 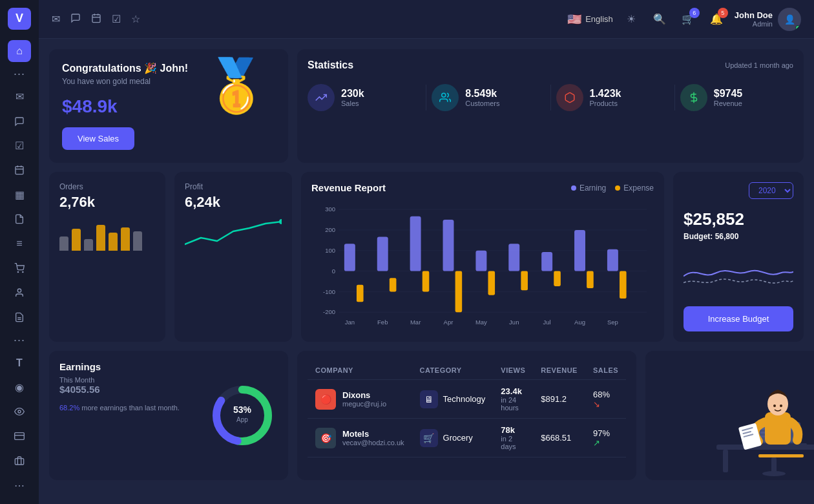 What do you see at coordinates (128, 389) in the screenshot?
I see `earnings-amount: $4055.56` at bounding box center [128, 389].